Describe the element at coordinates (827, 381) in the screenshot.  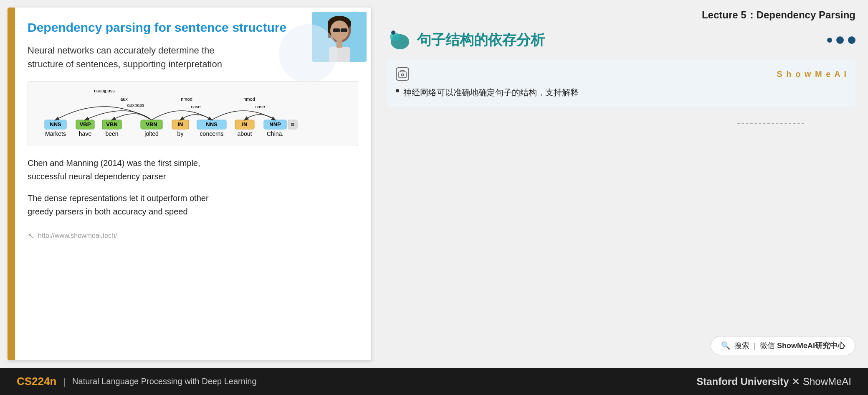
I see `showmeai-brand: ShowMeAI` at that location.